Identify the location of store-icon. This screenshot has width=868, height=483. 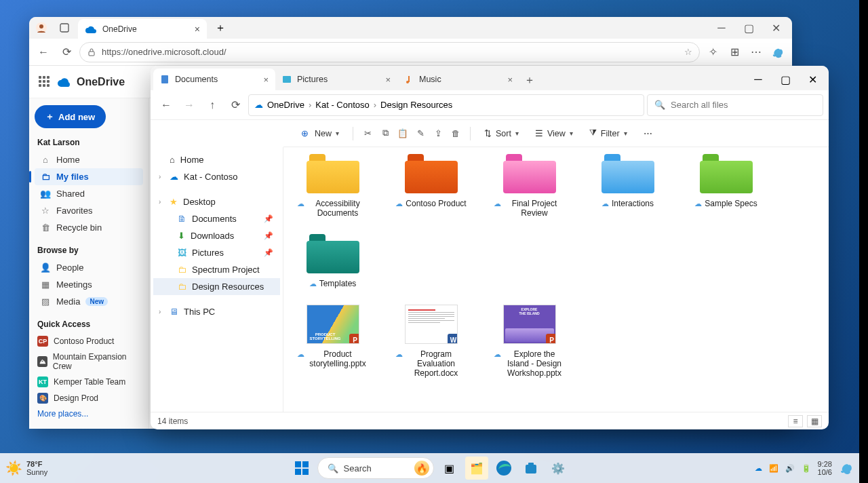
(531, 468).